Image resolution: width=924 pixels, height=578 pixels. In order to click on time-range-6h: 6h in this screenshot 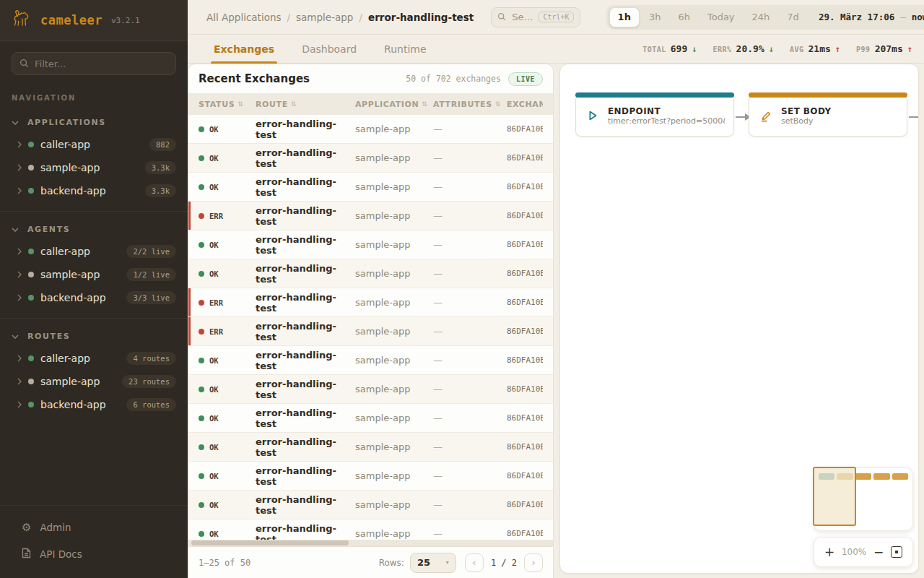, I will do `click(684, 17)`.